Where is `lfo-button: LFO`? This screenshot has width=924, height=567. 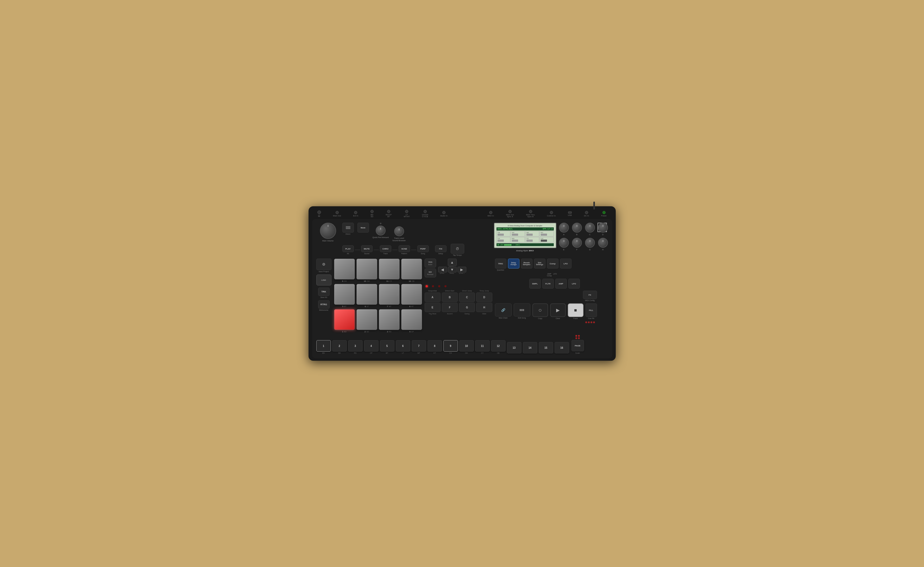
lfo-button: LFO is located at coordinates (566, 263).